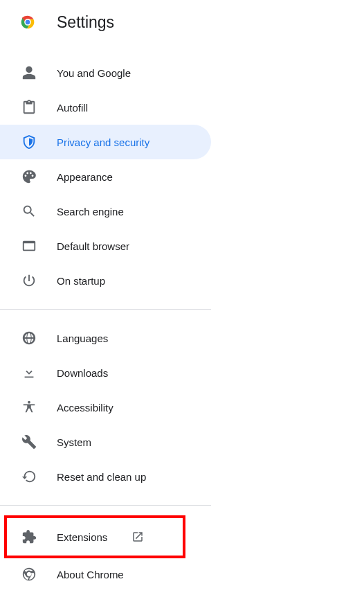  What do you see at coordinates (29, 338) in the screenshot?
I see `globe-icon` at bounding box center [29, 338].